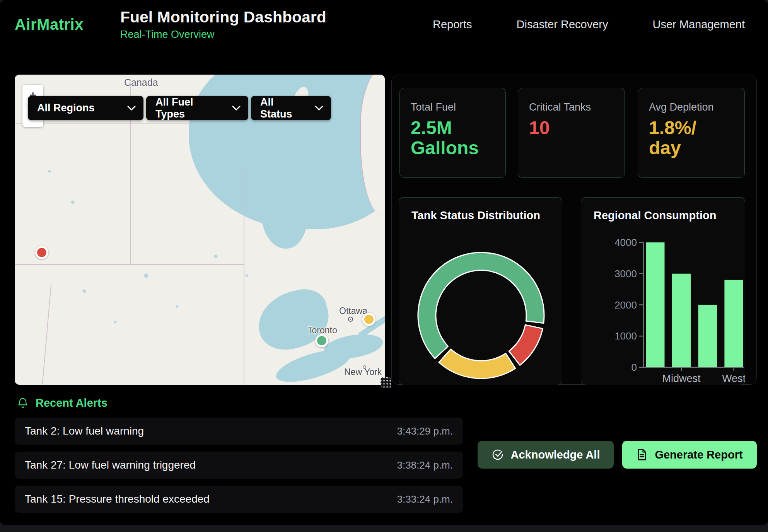 The height and width of the screenshot is (532, 768). I want to click on map-label-canada: Canada, so click(141, 83).